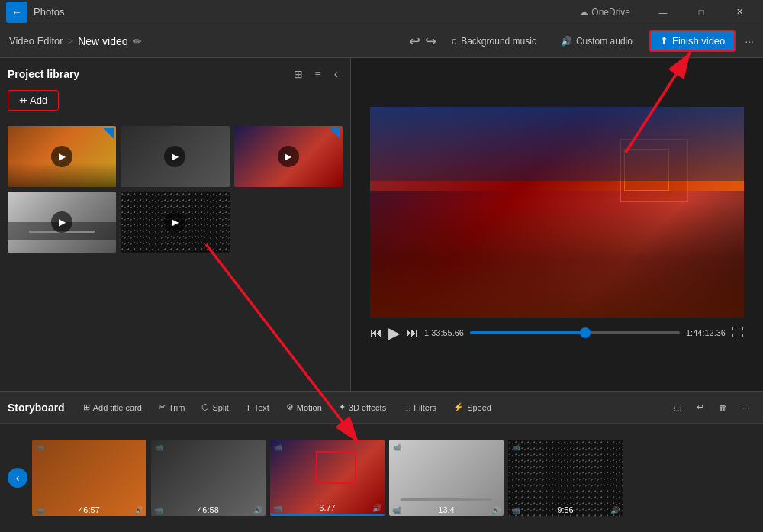 The image size is (763, 532). I want to click on back-icon: ←, so click(17, 12).